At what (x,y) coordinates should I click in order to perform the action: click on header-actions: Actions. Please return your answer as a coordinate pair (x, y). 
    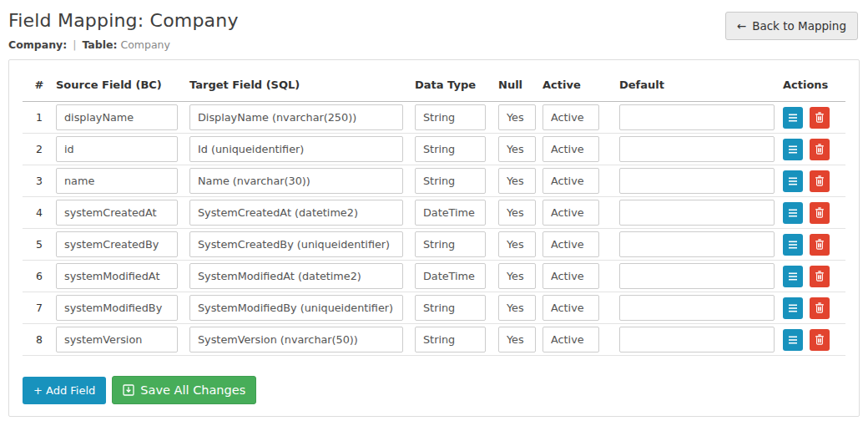
    Looking at the image, I should click on (815, 86).